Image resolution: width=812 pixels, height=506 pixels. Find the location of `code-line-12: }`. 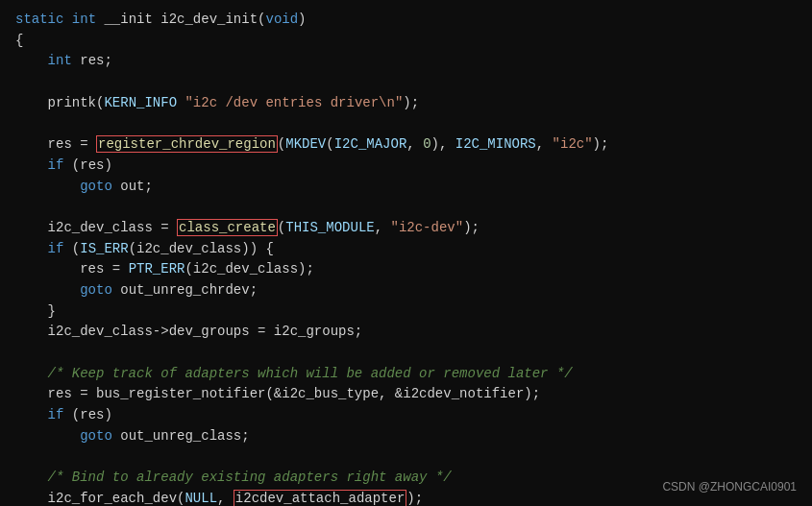

code-line-12: } is located at coordinates (406, 312).